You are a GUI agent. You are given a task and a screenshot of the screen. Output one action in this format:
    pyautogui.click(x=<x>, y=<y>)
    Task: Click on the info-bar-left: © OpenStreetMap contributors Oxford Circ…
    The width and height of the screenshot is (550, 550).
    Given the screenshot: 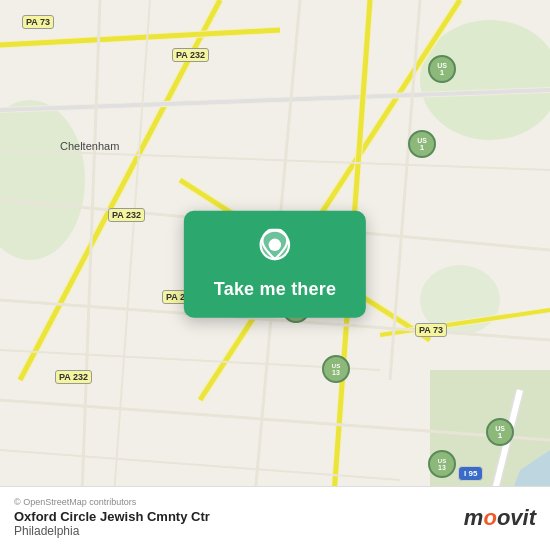 What is the action you would take?
    pyautogui.click(x=112, y=518)
    